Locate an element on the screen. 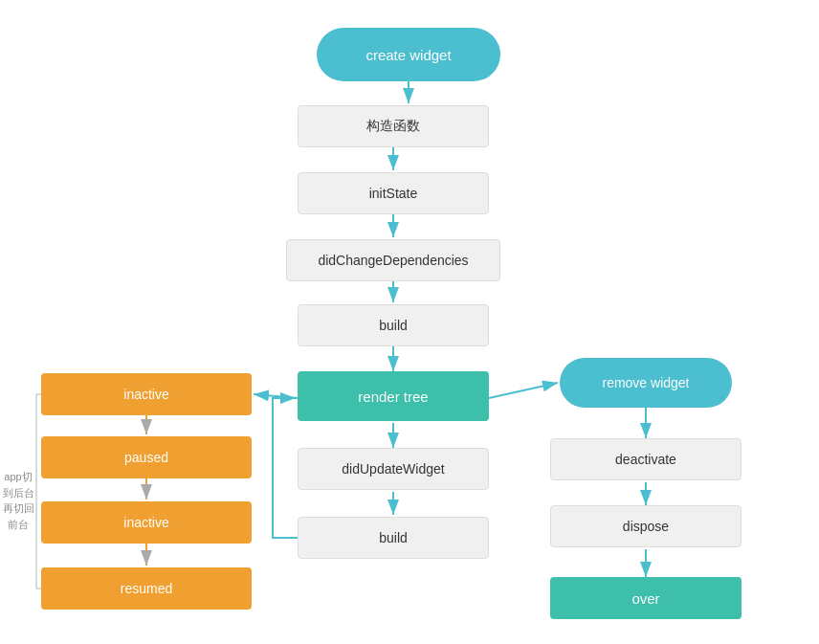 The image size is (819, 644). build1-node: build is located at coordinates (393, 325).